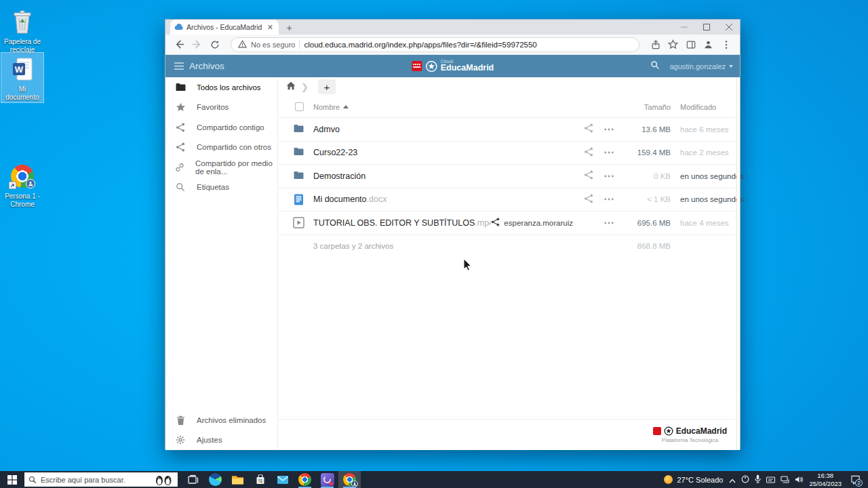 Image resolution: width=868 pixels, height=488 pixels. I want to click on taskbar-file-explorer-button, so click(237, 480).